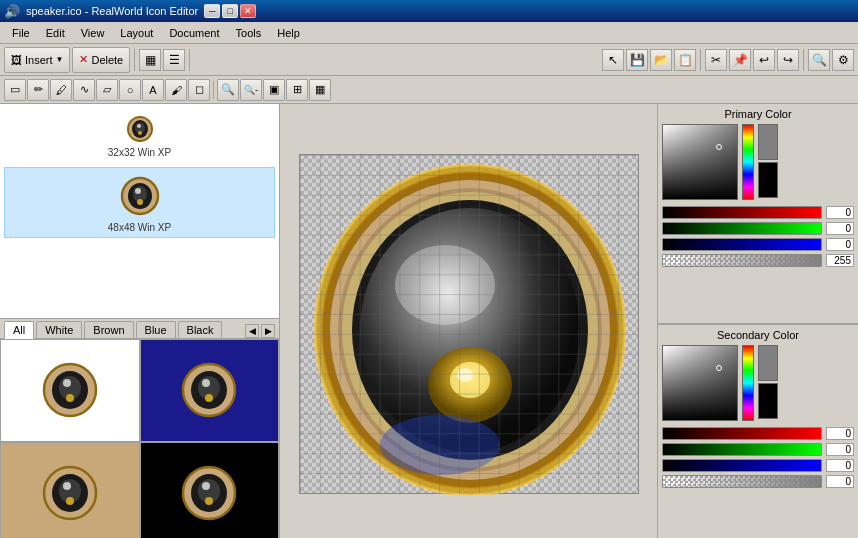  What do you see at coordinates (210, 490) in the screenshot?
I see `color-cell-black` at bounding box center [210, 490].